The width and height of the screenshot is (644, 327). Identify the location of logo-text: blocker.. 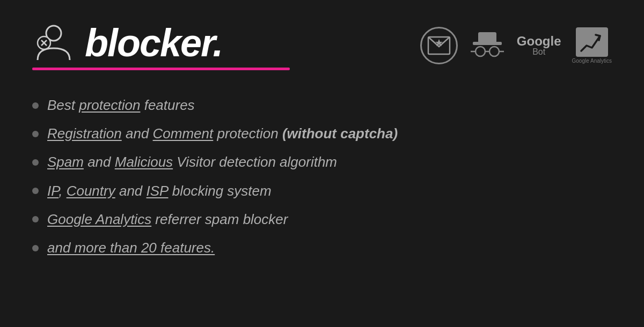
(153, 43).